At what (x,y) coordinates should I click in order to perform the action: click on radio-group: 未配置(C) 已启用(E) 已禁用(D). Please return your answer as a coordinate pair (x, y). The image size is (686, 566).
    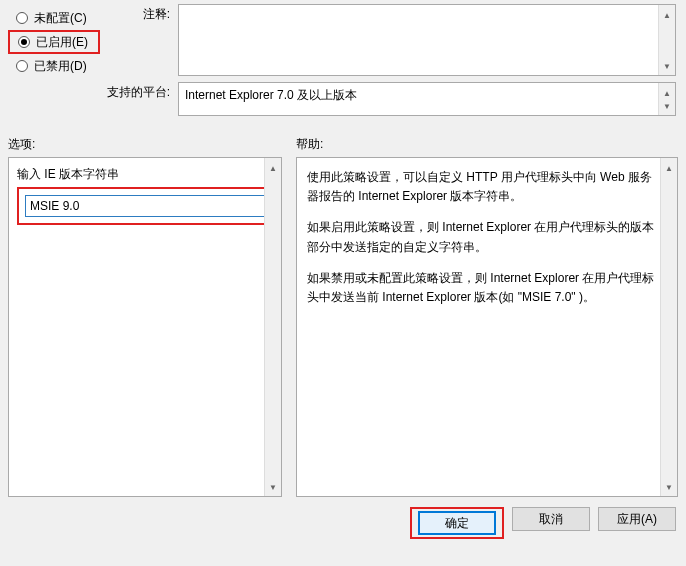
    Looking at the image, I should click on (54, 63).